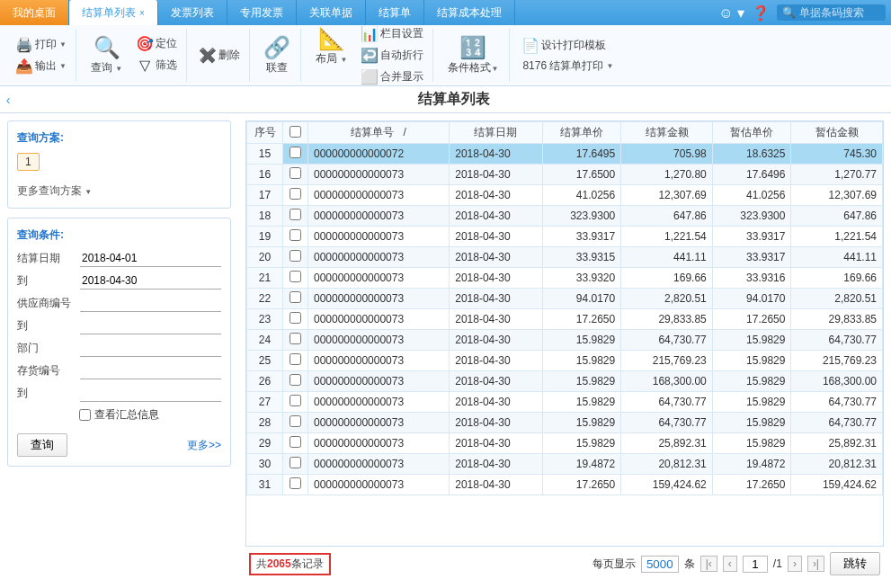 Image resolution: width=891 pixels, height=588 pixels. Describe the element at coordinates (469, 13) in the screenshot. I see `tab-cost-process: 结算成本处理` at that location.